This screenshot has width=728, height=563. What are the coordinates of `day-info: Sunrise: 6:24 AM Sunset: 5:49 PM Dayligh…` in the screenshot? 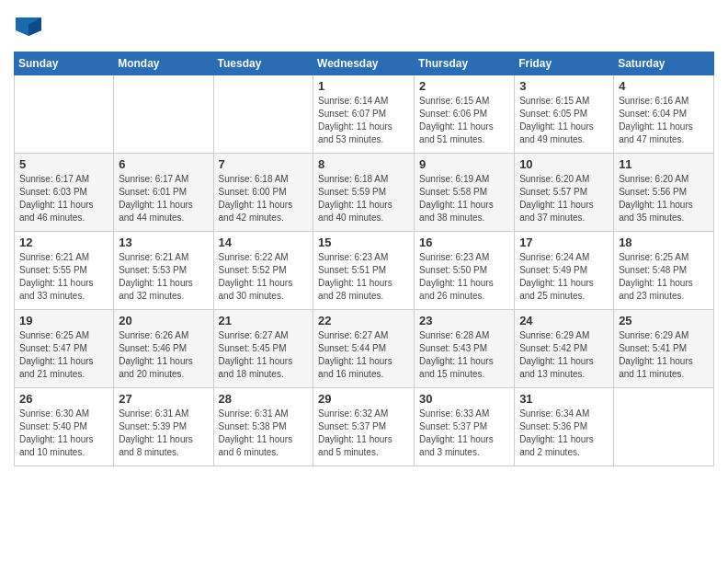 It's located at (564, 277).